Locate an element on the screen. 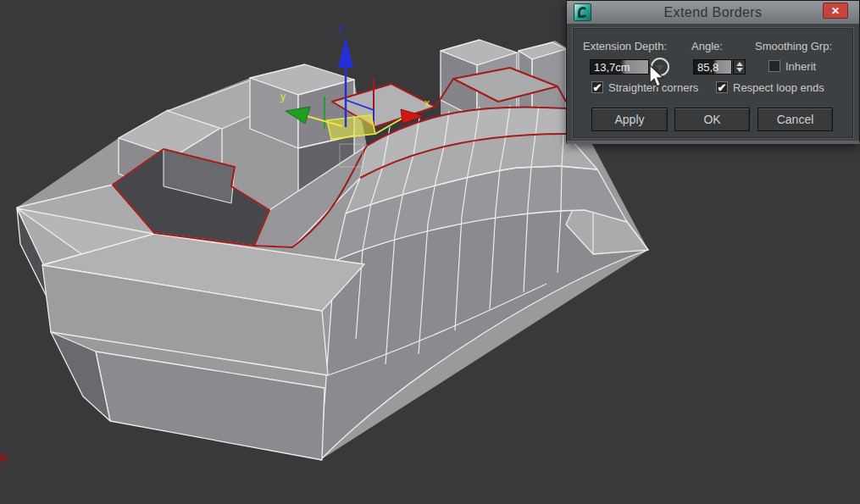  y-axis-label: y is located at coordinates (283, 97).